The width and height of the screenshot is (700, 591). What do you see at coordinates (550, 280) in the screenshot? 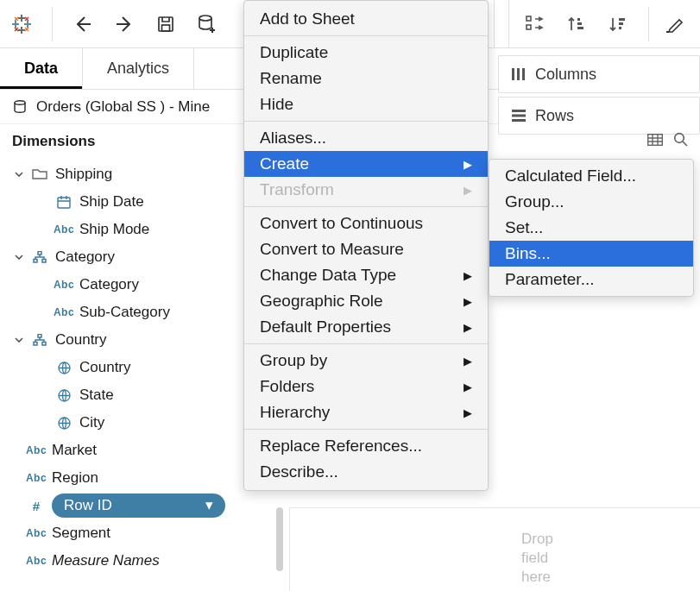
I see `menu-label: Parameter...` at bounding box center [550, 280].